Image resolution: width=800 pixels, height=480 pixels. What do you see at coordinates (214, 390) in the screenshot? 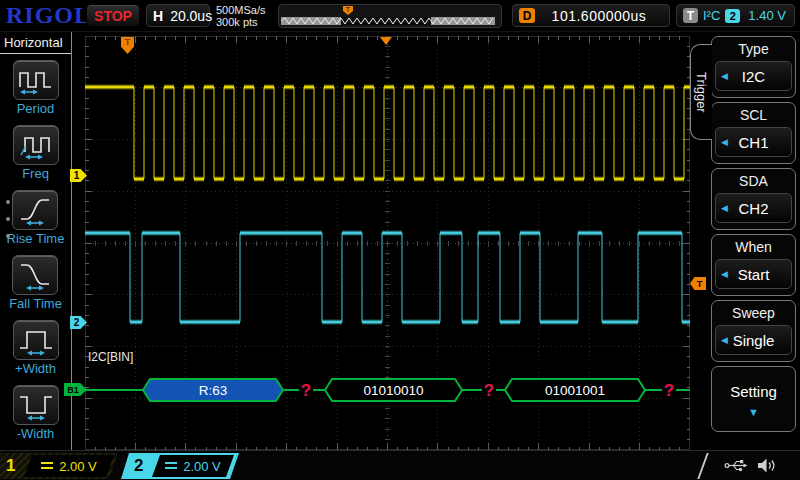
I see `decode-frame-text: R:63` at bounding box center [214, 390].